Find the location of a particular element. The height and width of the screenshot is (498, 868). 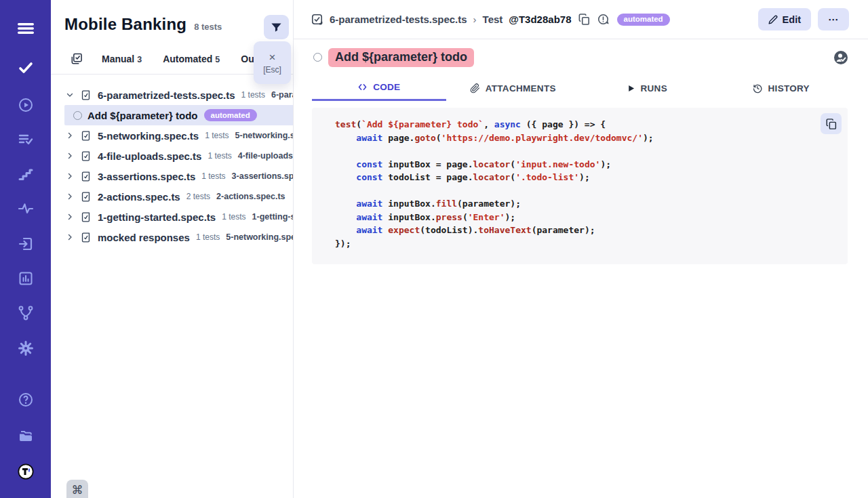

folders-icon is located at coordinates (26, 436).